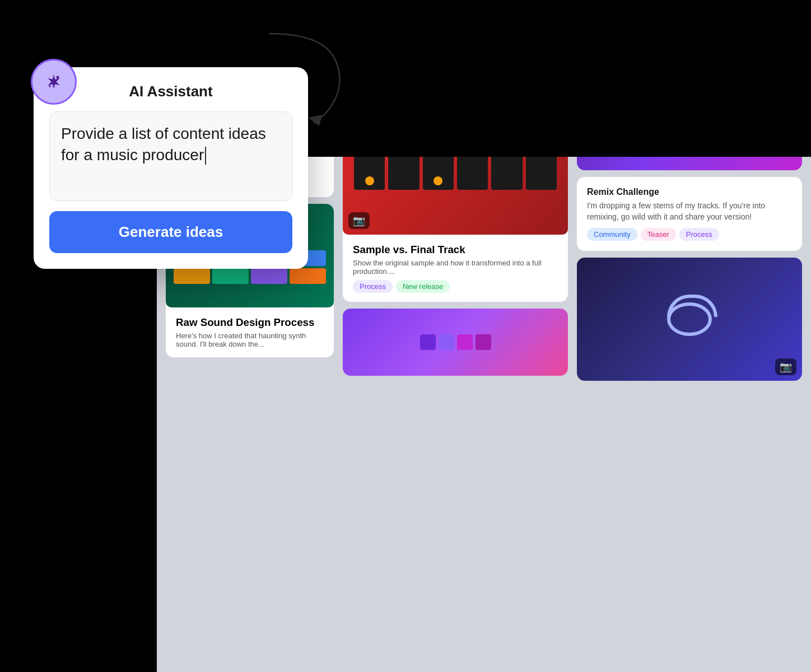 The image size is (811, 672). I want to click on ai-input-text: Provide a list of content ideas for a mu…, so click(164, 144).